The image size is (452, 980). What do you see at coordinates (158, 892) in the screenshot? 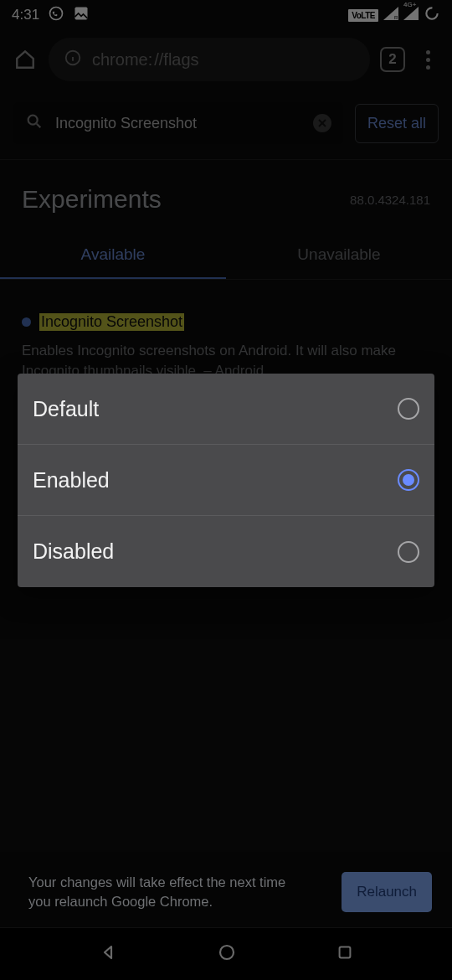
I see `relaunch-message: Your changes will take effect the next t…` at bounding box center [158, 892].